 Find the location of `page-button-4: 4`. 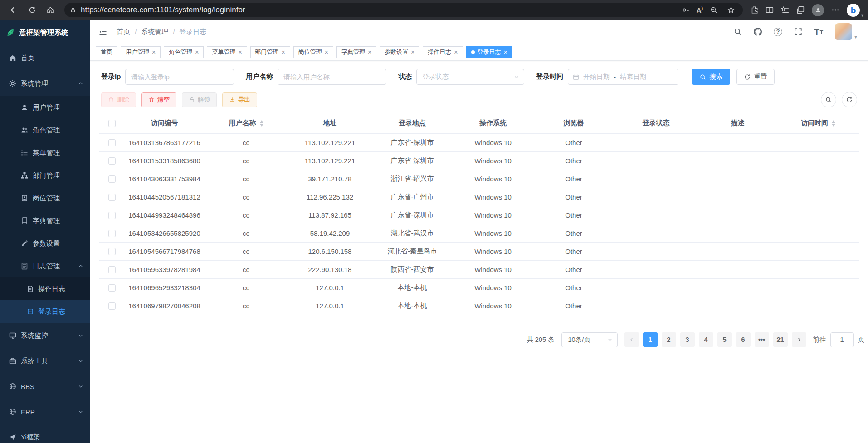

page-button-4: 4 is located at coordinates (706, 340).